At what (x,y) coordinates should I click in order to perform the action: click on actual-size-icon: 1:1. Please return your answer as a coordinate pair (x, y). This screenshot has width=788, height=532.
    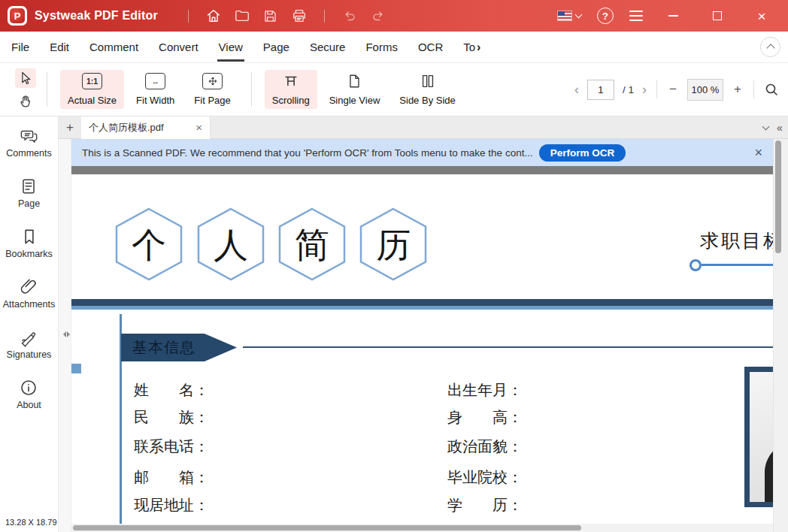
    Looking at the image, I should click on (92, 81).